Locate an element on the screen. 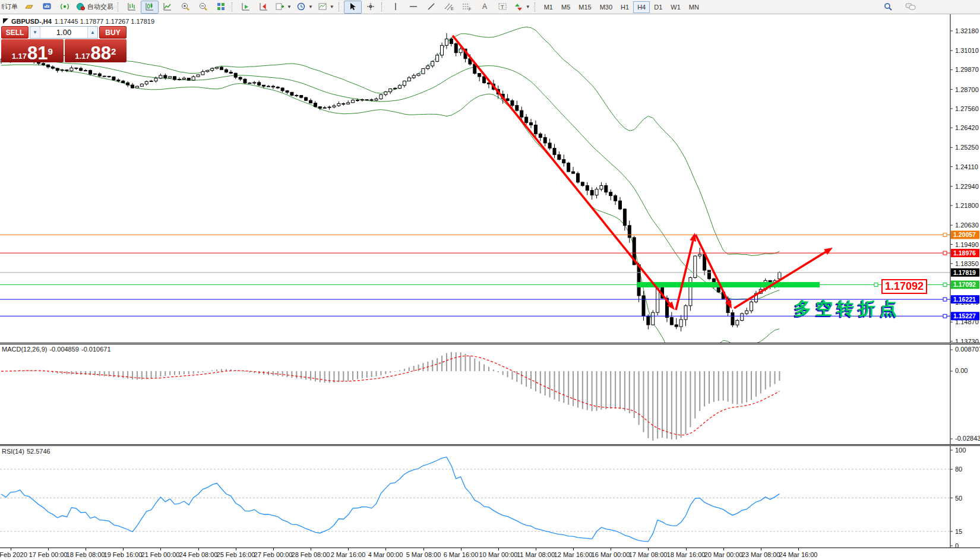 This screenshot has height=560, width=980. time-axis-label: 4 Mar 00:00 is located at coordinates (386, 555).